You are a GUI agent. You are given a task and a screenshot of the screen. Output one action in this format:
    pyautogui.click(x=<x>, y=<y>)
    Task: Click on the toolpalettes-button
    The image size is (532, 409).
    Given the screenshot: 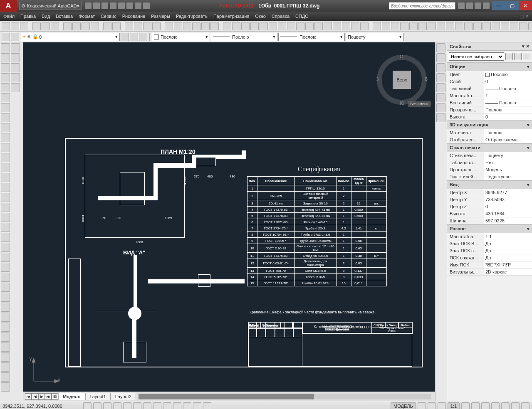 What is the action you would take?
    pyautogui.click(x=187, y=26)
    